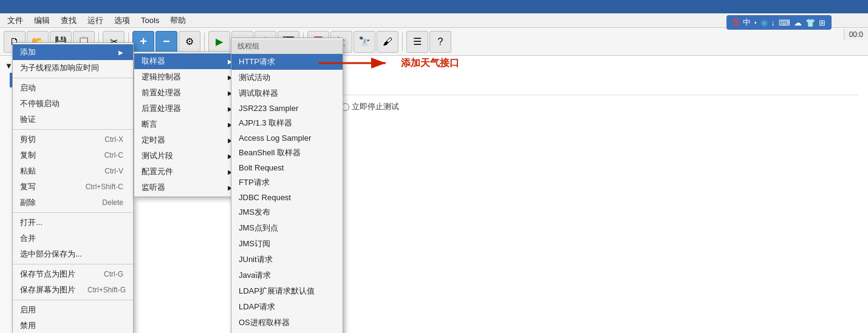  I want to click on ctx-beanshell-item: BeanShell 取样器, so click(287, 153).